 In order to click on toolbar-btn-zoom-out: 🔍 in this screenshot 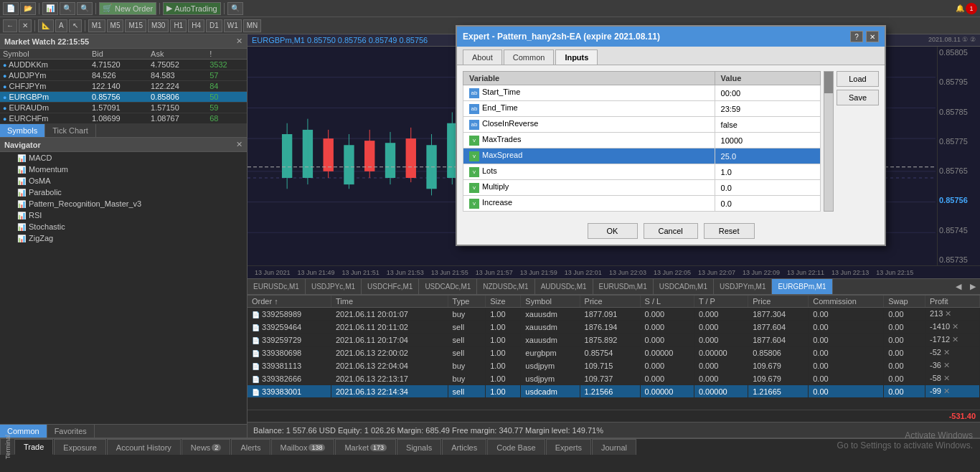, I will do `click(85, 9)`.